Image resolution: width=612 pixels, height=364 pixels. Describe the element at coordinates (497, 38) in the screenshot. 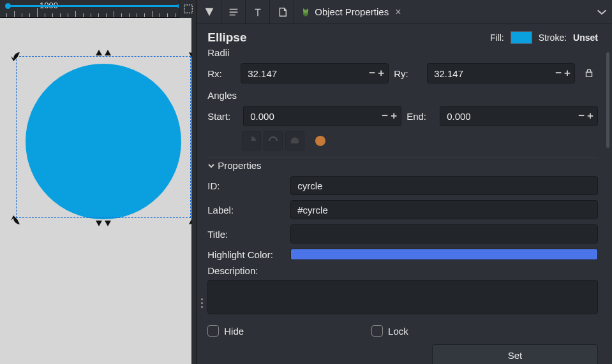

I see `fill-label: Fill:` at that location.